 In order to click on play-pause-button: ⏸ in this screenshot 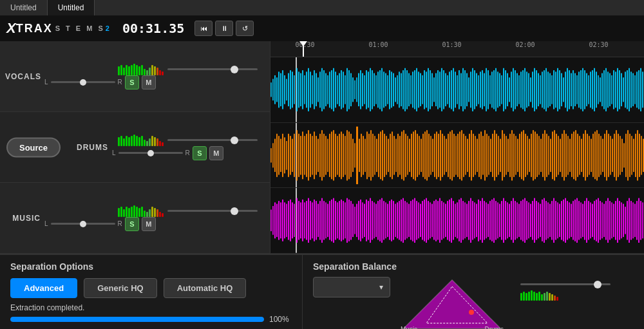, I will do `click(224, 28)`.